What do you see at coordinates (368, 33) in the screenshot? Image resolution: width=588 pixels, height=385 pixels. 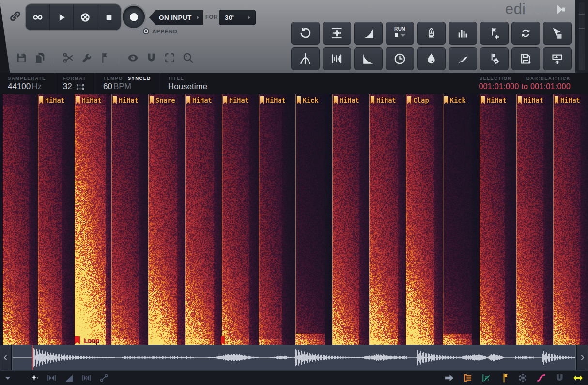 I see `fade-in-button` at bounding box center [368, 33].